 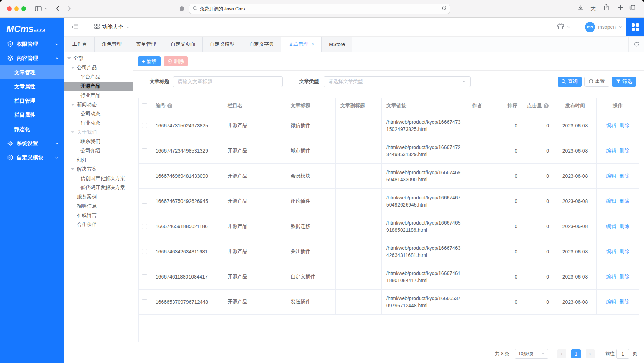 What do you see at coordinates (302, 44) in the screenshot?
I see `tab-articles: 文章管理×` at bounding box center [302, 44].